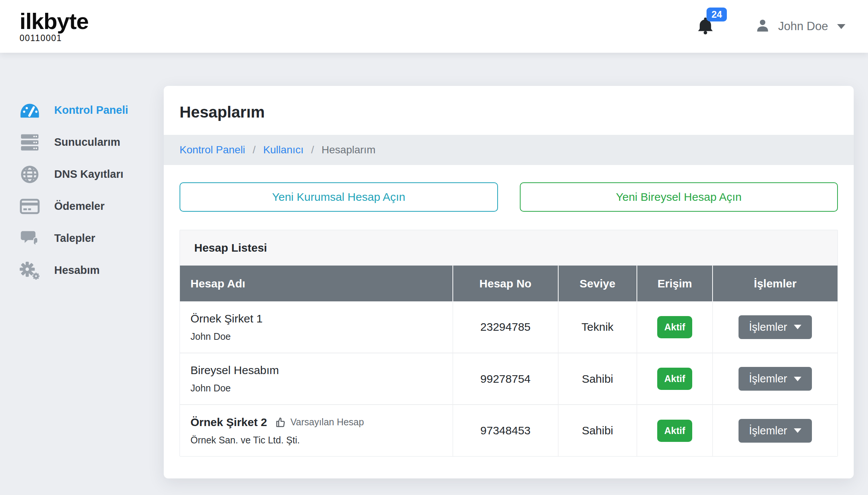  What do you see at coordinates (675, 283) in the screenshot?
I see `column-header-erisim: Erişim` at bounding box center [675, 283].